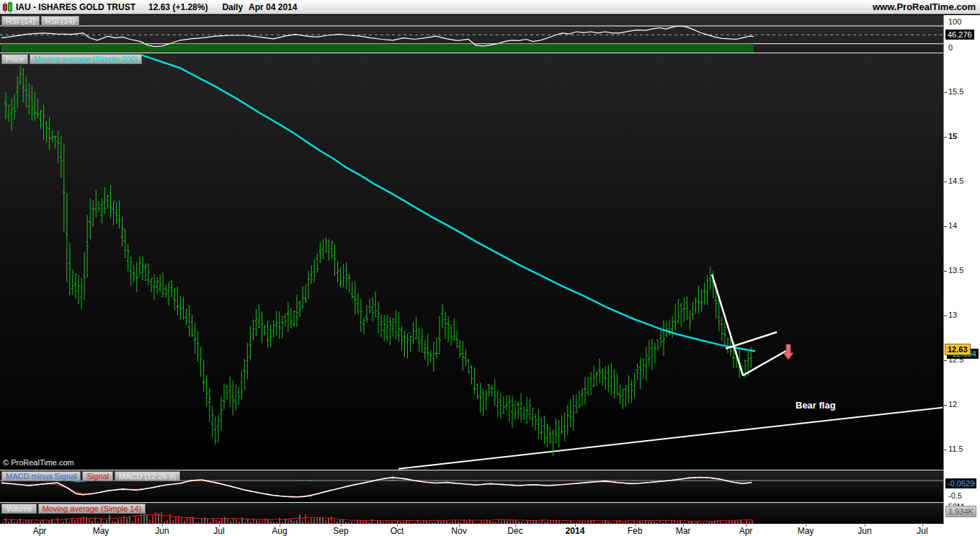 The width and height of the screenshot is (980, 536). What do you see at coordinates (636, 531) in the screenshot?
I see `month-label: Feb` at bounding box center [636, 531].